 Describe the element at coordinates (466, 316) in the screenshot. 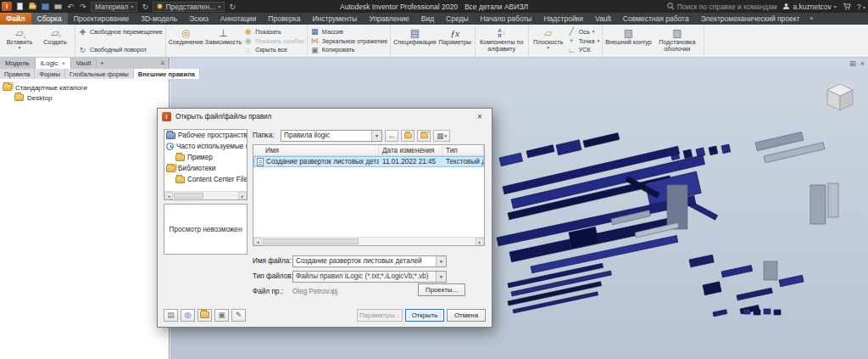

I see `cancel-button: Отмена` at that location.